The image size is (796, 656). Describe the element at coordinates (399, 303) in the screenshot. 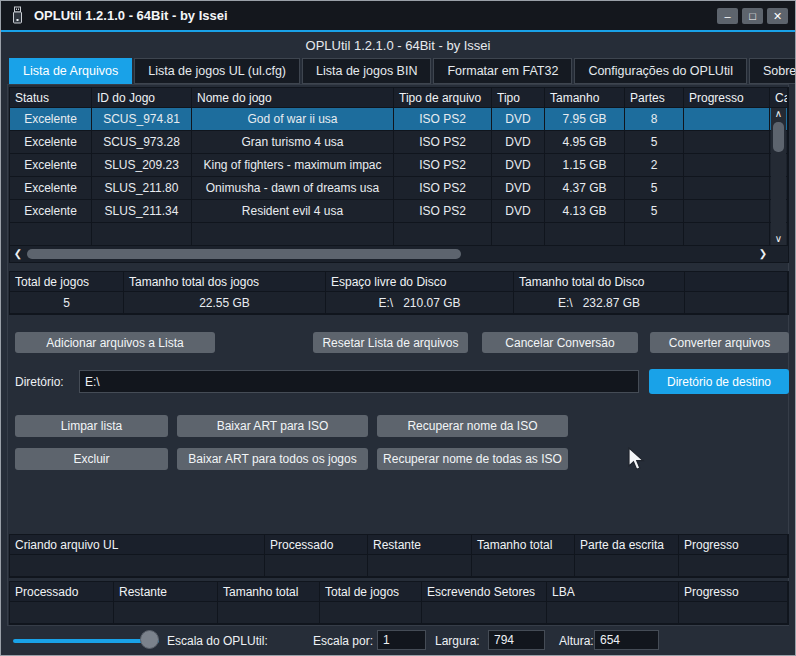

I see `table-row: 522.55 GBE:\ 210.07 GBE:\ 232.87 GB` at that location.